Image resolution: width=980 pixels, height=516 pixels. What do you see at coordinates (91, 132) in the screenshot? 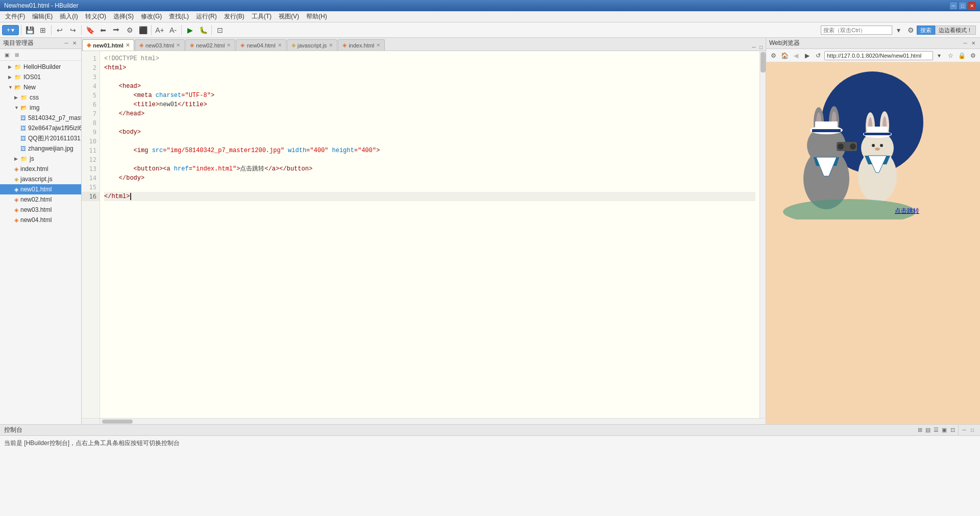
I see `line-num-9: 9` at bounding box center [91, 132].